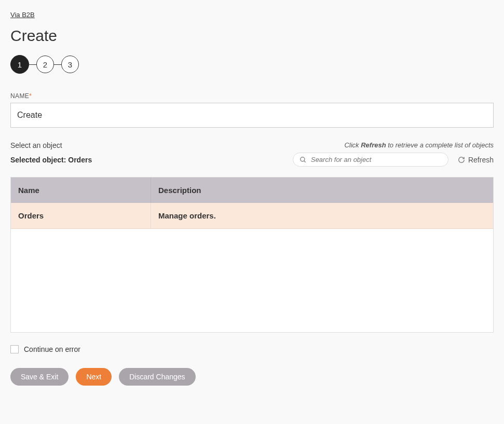 The width and height of the screenshot is (504, 424). What do you see at coordinates (252, 36) in the screenshot?
I see `page-title: Create` at bounding box center [252, 36].